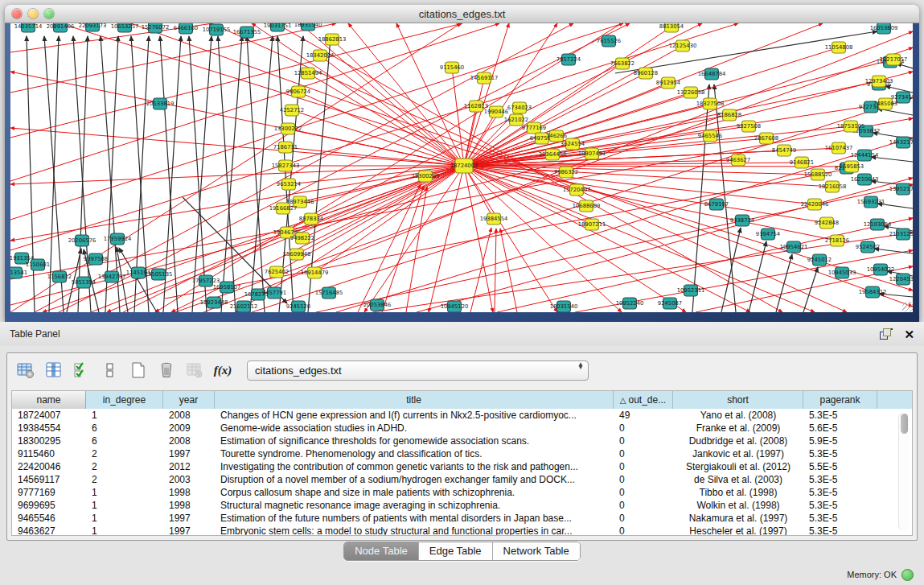  Describe the element at coordinates (872, 202) in the screenshot. I see `node: 15693231` at that location.